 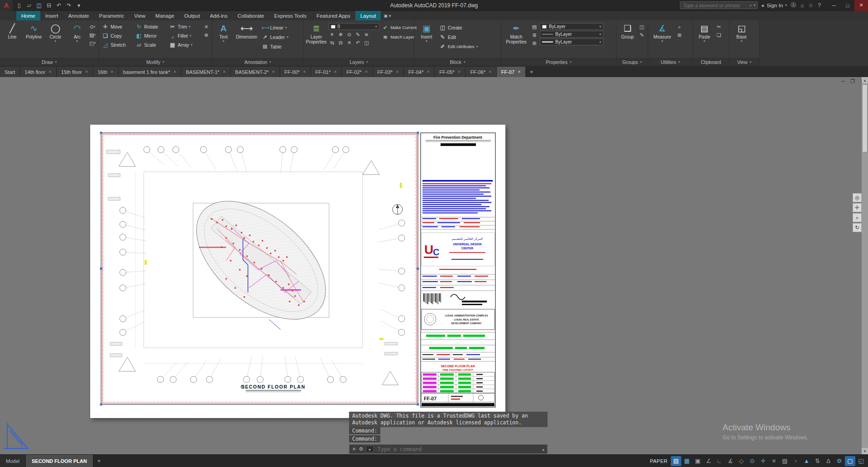 I want to click on ribbon-tab-add-ins: Add-ins, so click(x=218, y=15).